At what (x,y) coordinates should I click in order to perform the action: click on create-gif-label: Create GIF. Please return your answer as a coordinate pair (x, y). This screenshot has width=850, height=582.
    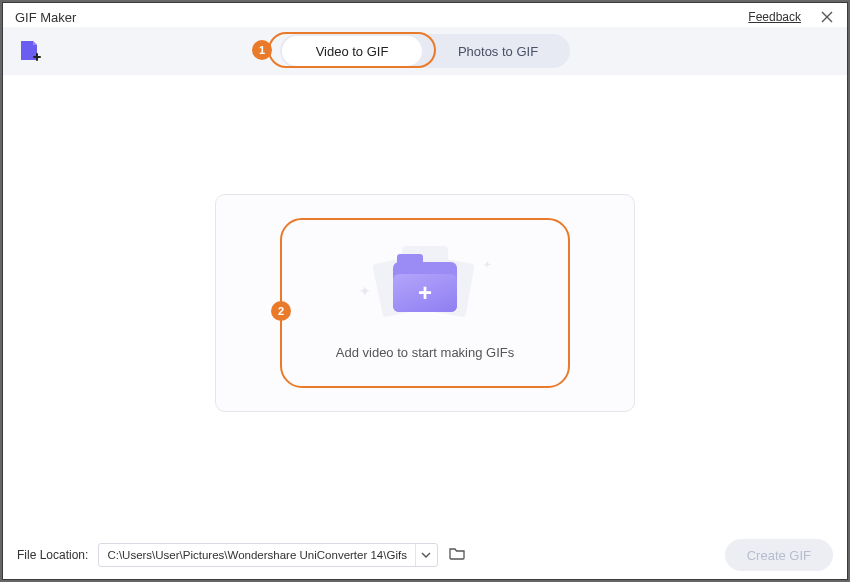
    Looking at the image, I should click on (779, 556).